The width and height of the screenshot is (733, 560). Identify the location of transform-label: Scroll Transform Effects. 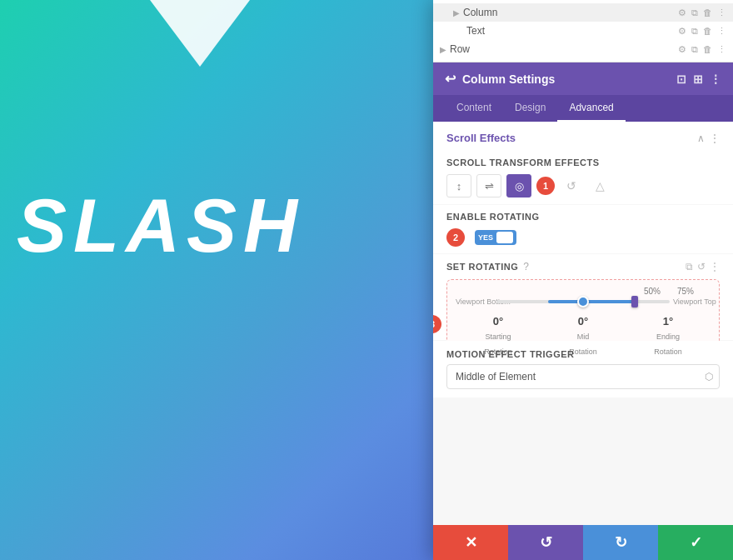
(583, 162).